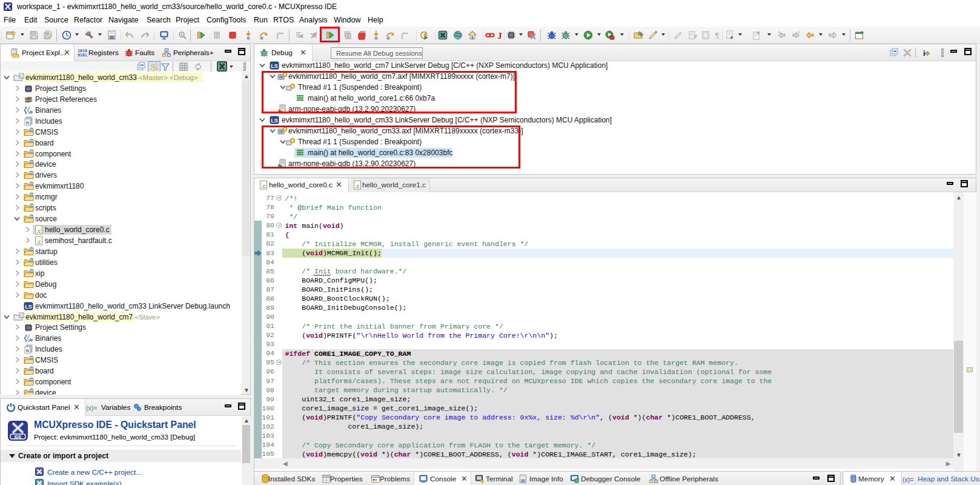 Image resolution: width=980 pixels, height=485 pixels. Describe the element at coordinates (82, 55) in the screenshot. I see `svg-text: 0101` at that location.